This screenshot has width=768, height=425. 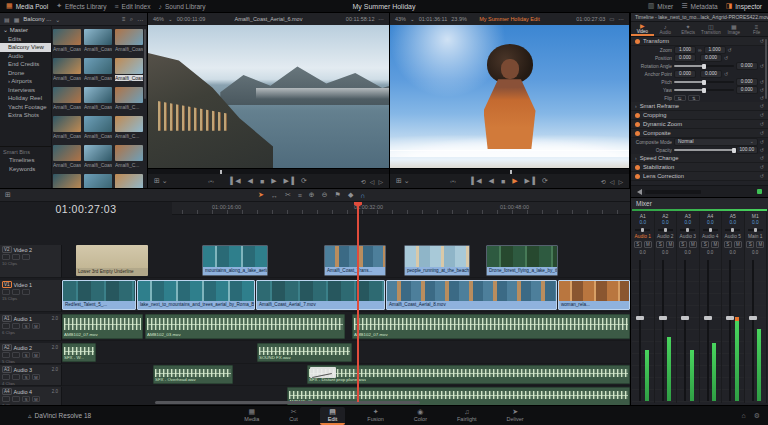 What do you see at coordinates (666, 29) in the screenshot?
I see `inspector-tab-audio: ♪Audio` at bounding box center [666, 29].